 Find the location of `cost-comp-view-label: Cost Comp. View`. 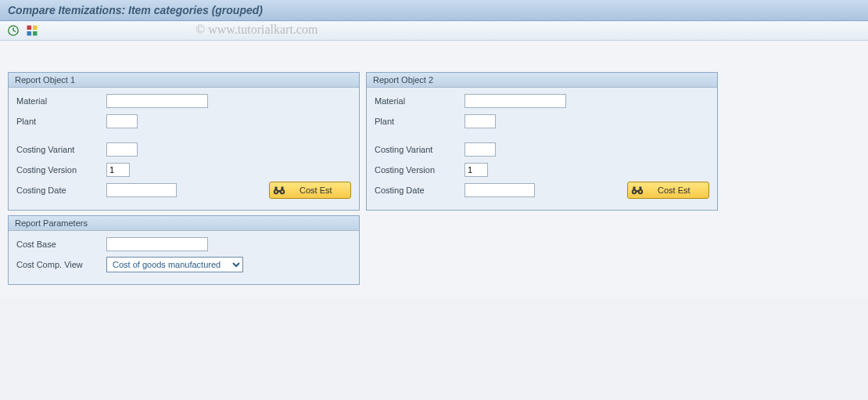

cost-comp-view-label: Cost Comp. View is located at coordinates (61, 265).